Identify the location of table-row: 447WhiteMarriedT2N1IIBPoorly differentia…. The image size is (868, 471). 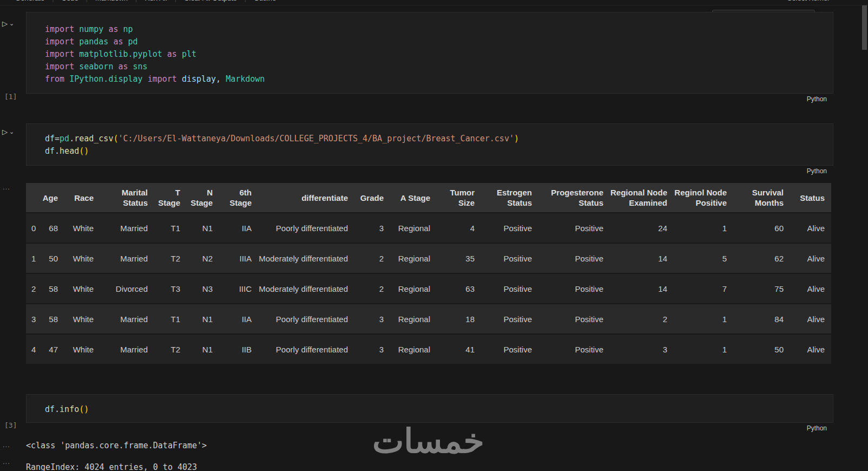
(429, 349).